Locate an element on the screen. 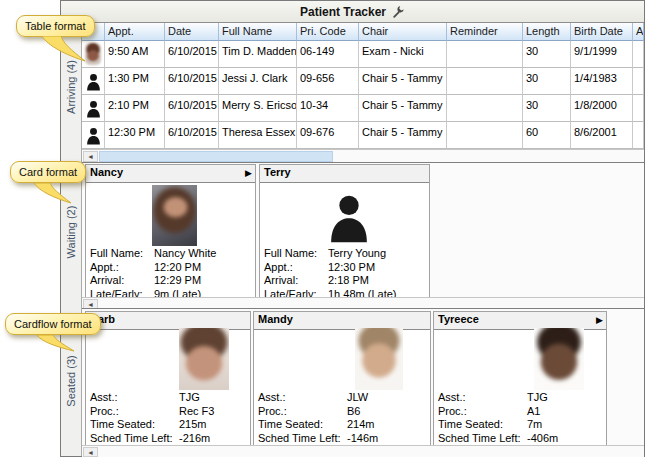 Image resolution: width=645 pixels, height=457 pixels. card-fields: Asst.:TJG Proc.:Rec F3 Time Seated:215m … is located at coordinates (169, 418).